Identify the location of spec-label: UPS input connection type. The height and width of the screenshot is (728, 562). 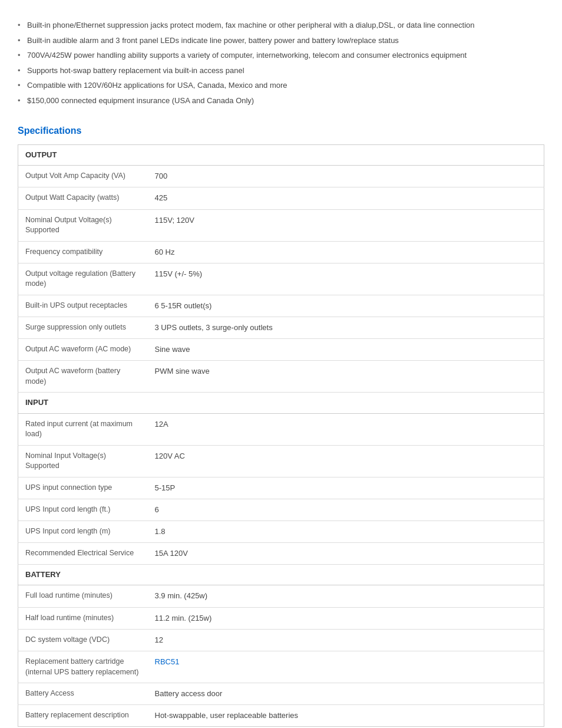
(83, 488).